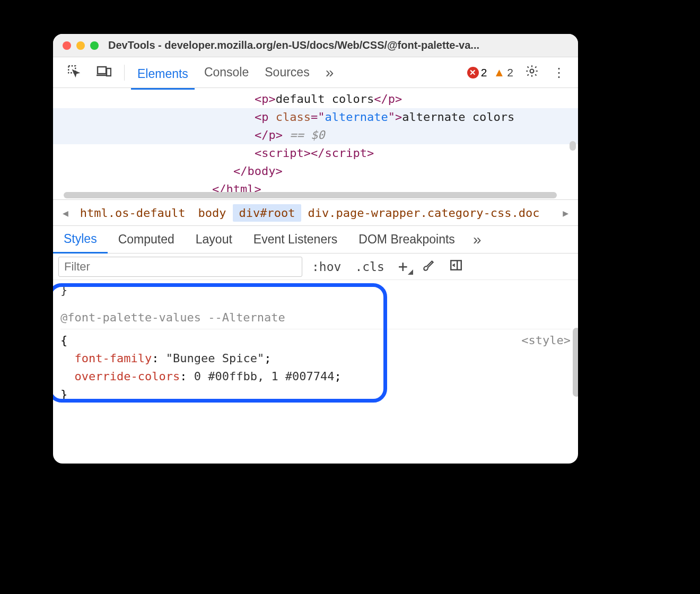 Image resolution: width=700 pixels, height=594 pixels. What do you see at coordinates (403, 266) in the screenshot?
I see `new-style-rule-button: +` at bounding box center [403, 266].